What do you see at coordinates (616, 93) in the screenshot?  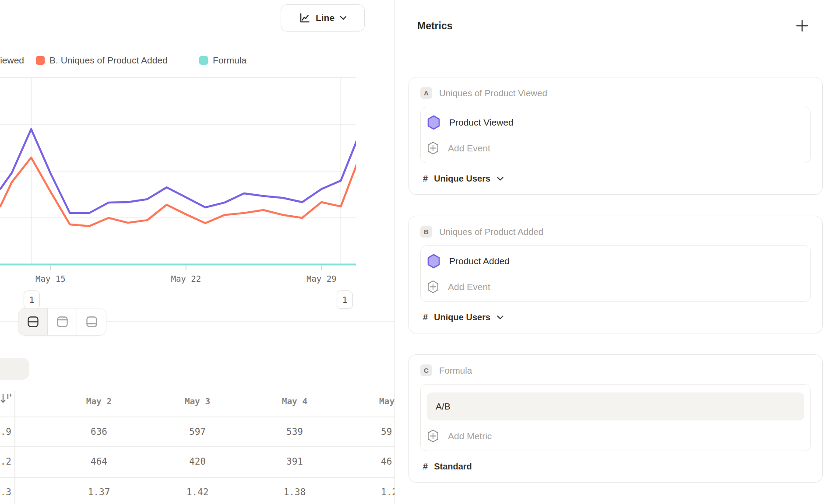 I see `metric-card-a-header: A Uniques of Product Viewed` at bounding box center [616, 93].